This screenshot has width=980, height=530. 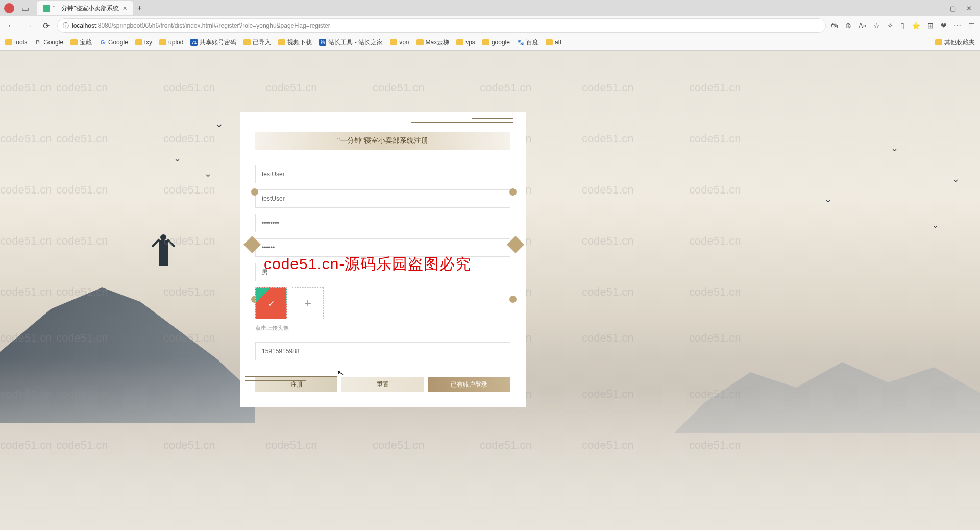 I want to click on titlebar: ▭ "一分钟"寝室小卖部系统 × + — ▢ ✕, so click(x=490, y=8).